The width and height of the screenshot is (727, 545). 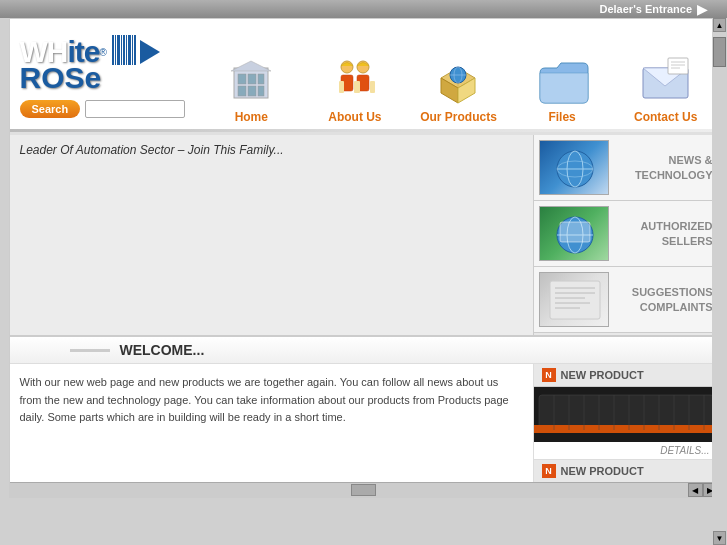 What do you see at coordinates (626, 414) in the screenshot?
I see `product-1-image` at bounding box center [626, 414].